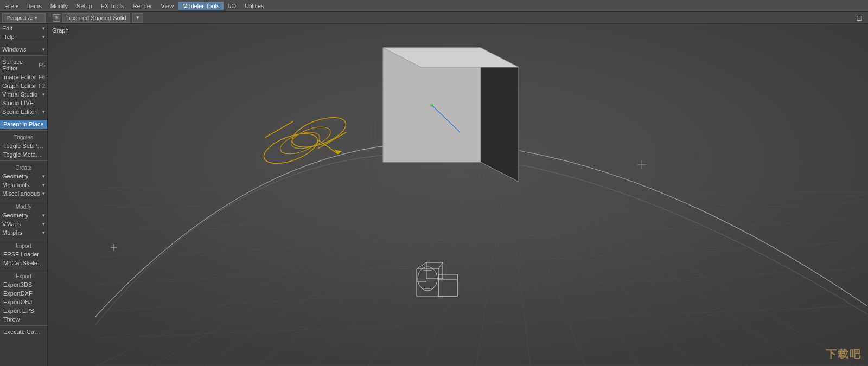 The height and width of the screenshot is (366, 868). Describe the element at coordinates (24, 285) in the screenshot. I see `sidebar-item-export3ds: Export3DS` at that location.